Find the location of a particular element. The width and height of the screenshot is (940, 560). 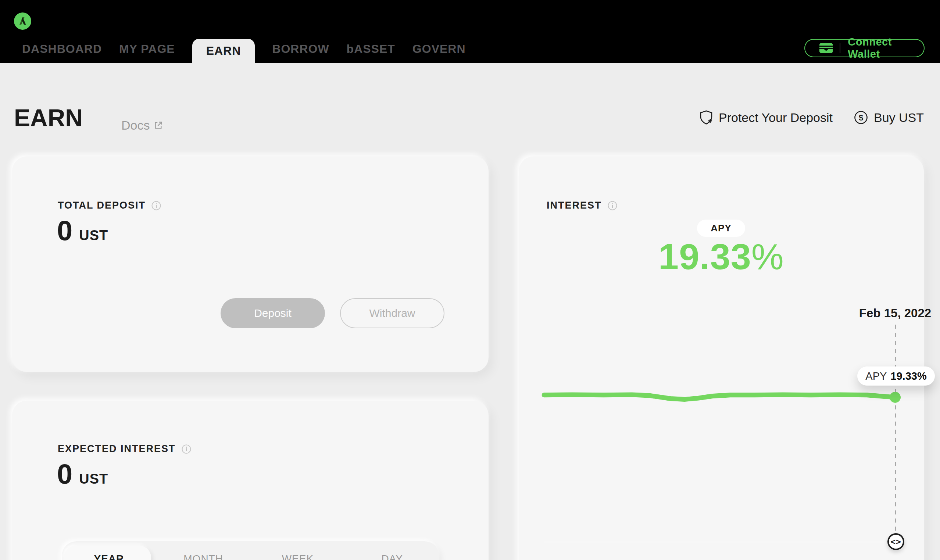

tooltip-prefix: APY is located at coordinates (876, 376).